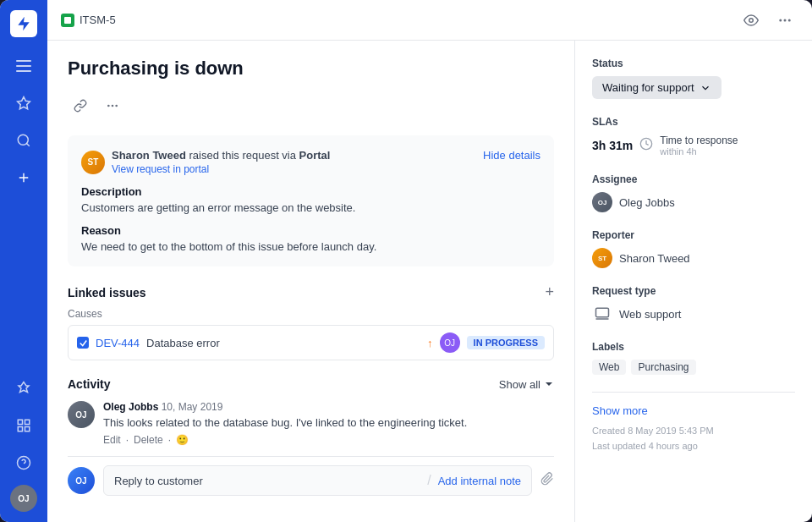 This screenshot has height=522, width=812. I want to click on reporter-section: Reporter ST Sharon Tweed, so click(694, 249).